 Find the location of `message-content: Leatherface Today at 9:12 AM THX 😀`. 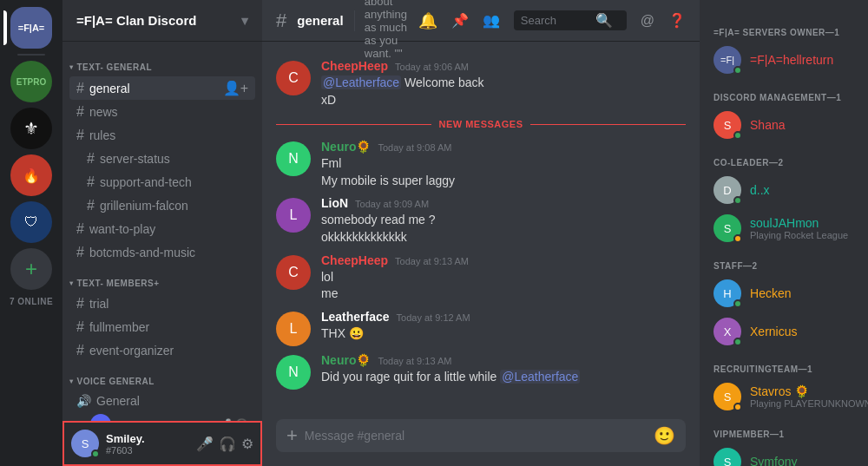

message-content: Leatherface Today at 9:12 AM THX 😀 is located at coordinates (503, 326).